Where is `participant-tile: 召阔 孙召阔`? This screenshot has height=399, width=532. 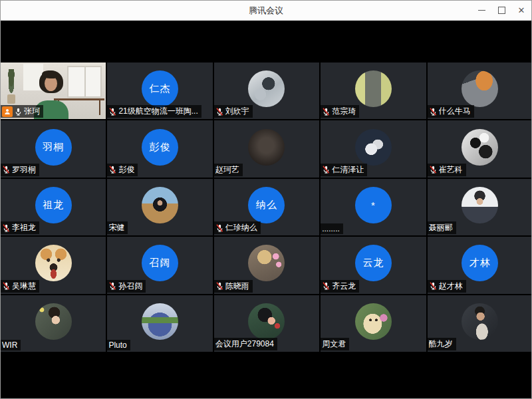
participant-tile: 召阔 孙召阔 is located at coordinates (160, 265).